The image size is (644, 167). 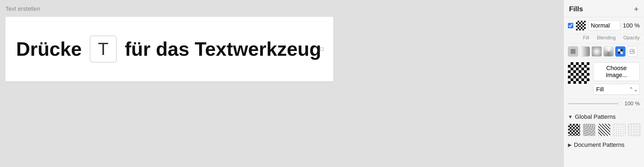 What do you see at coordinates (581, 26) in the screenshot?
I see `fill-color-swatch` at bounding box center [581, 26].